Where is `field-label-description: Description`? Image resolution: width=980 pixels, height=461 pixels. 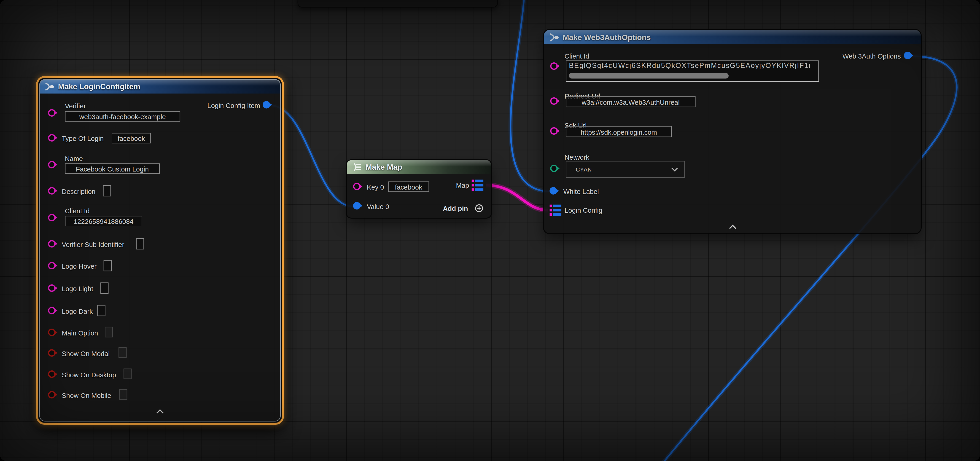 field-label-description: Description is located at coordinates (78, 192).